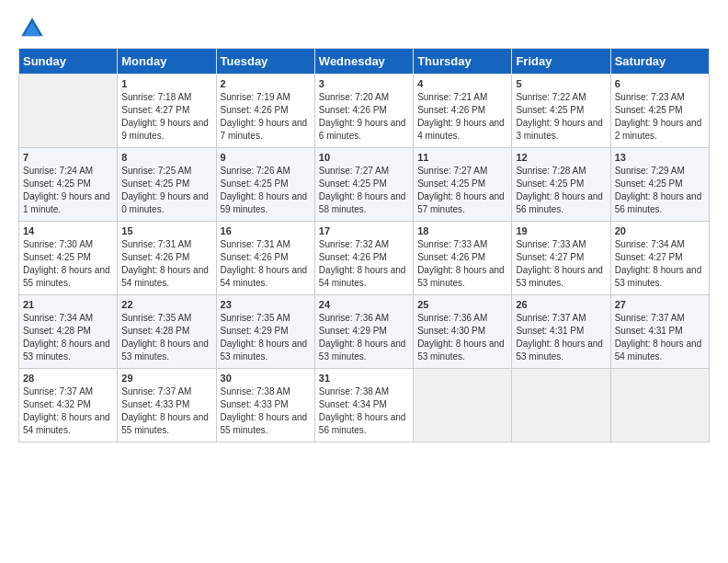 Image resolution: width=728 pixels, height=563 pixels. I want to click on cell-info: Sunrise: 7:26 AMSunset: 4:25 PMDaylight:…, so click(265, 190).